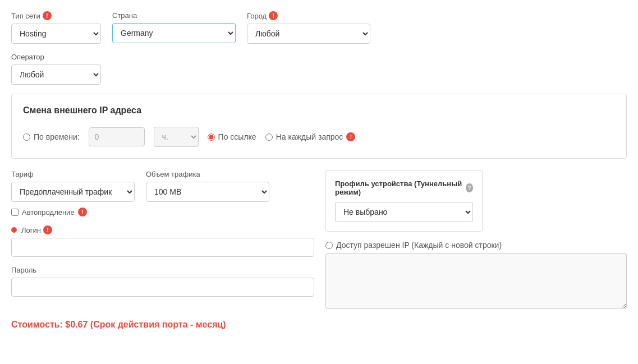 The width and height of the screenshot is (638, 364). Describe the element at coordinates (237, 137) in the screenshot. I see `by-link-label-text: По ссылке` at that location.